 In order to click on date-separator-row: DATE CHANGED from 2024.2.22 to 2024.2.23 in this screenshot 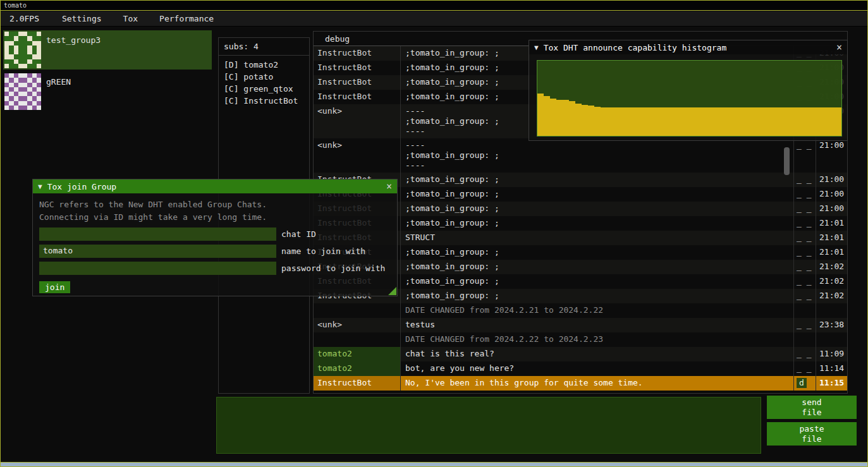, I will do `click(580, 340)`.